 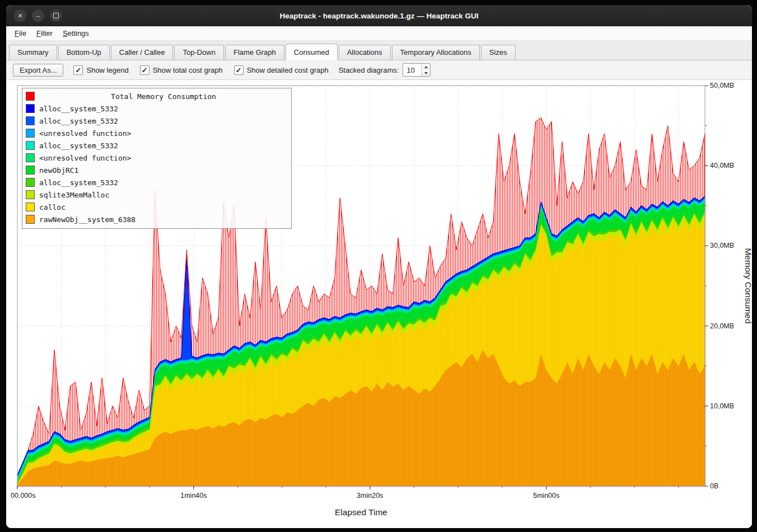 What do you see at coordinates (281, 70) in the screenshot?
I see `checkbox-show-detailed-cost-graph: Show detailed cost graph` at bounding box center [281, 70].